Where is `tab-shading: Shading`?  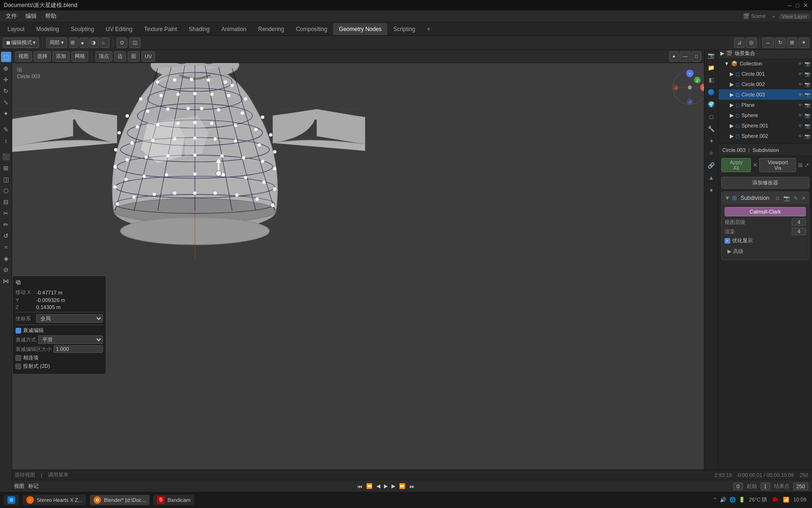
tab-shading: Shading is located at coordinates (199, 29).